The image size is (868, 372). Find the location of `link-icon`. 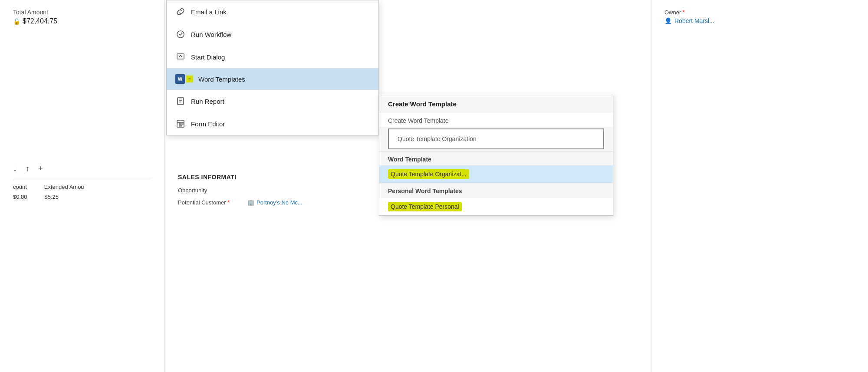

link-icon is located at coordinates (181, 12).